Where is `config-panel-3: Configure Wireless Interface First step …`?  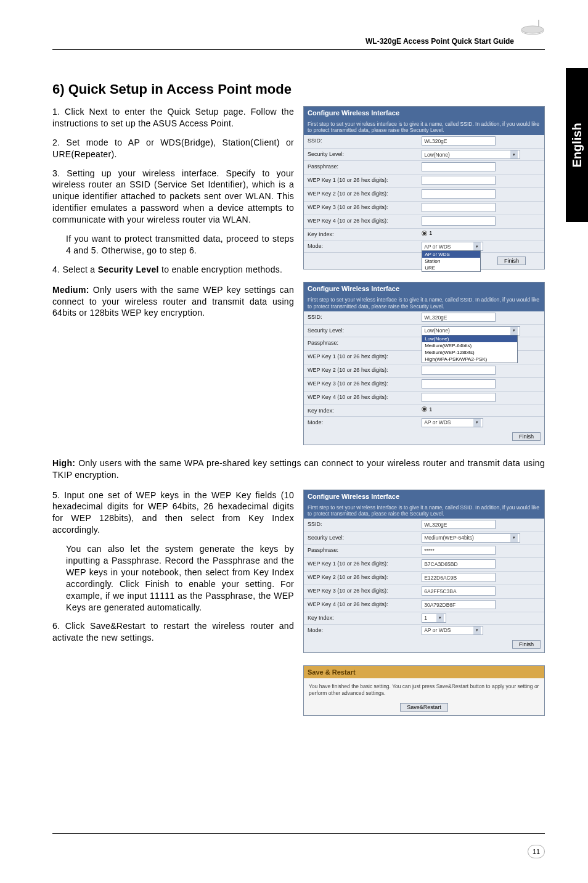 config-panel-3: Configure Wireless Interface First step … is located at coordinates (424, 571).